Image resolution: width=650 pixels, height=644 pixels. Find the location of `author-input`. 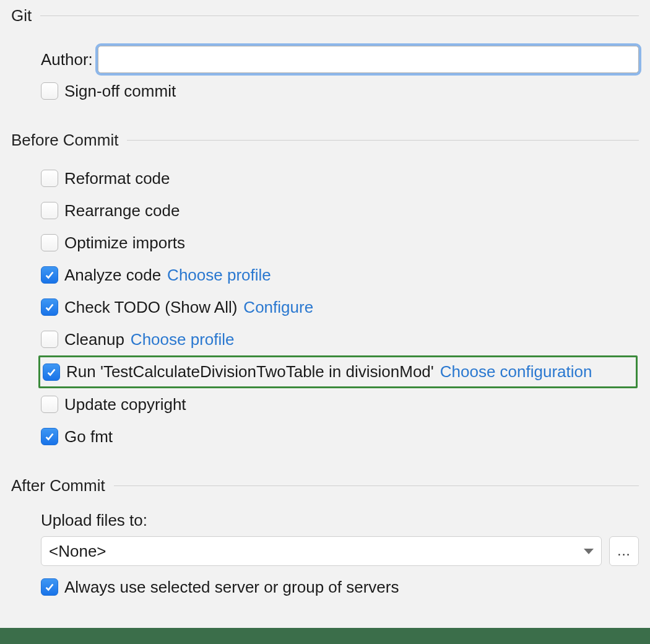

author-input is located at coordinates (368, 59).